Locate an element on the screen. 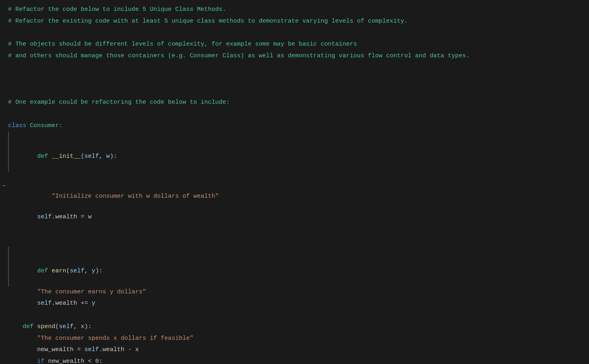  func-name-spend: spend is located at coordinates (46, 327).